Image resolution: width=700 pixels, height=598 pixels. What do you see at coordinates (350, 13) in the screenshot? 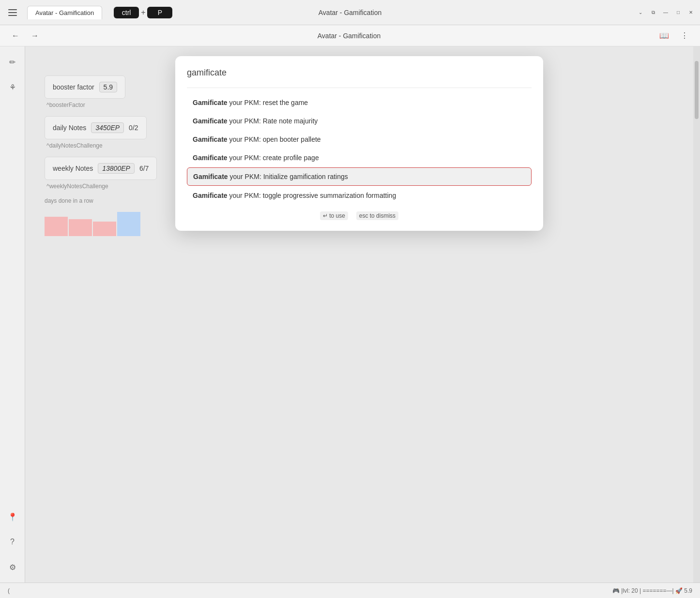
I see `titlebar: Avatar - Gamification ctrl + P Avatar - …` at bounding box center [350, 13].